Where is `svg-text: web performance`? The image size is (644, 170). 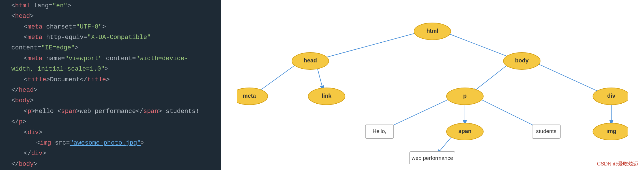 svg-text: web performance is located at coordinates (432, 158).